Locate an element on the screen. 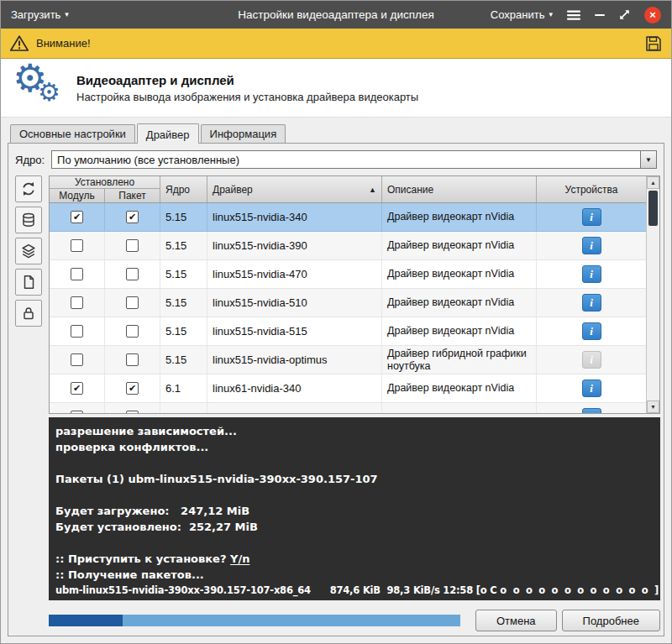  table-row: i is located at coordinates (348, 408).